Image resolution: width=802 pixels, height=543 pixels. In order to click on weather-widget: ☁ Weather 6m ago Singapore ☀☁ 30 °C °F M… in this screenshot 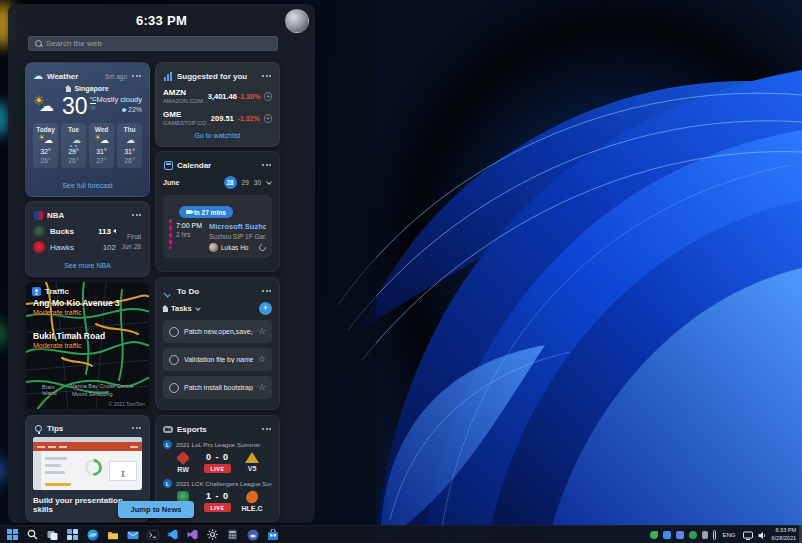, I will do `click(88, 130)`.